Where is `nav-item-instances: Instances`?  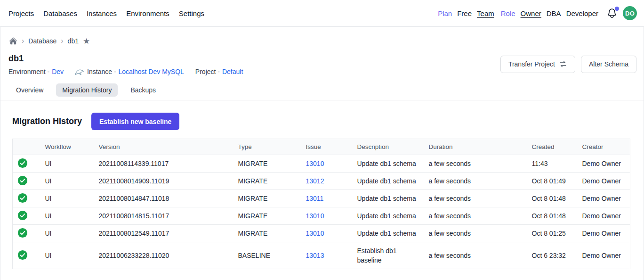 nav-item-instances: Instances is located at coordinates (102, 13).